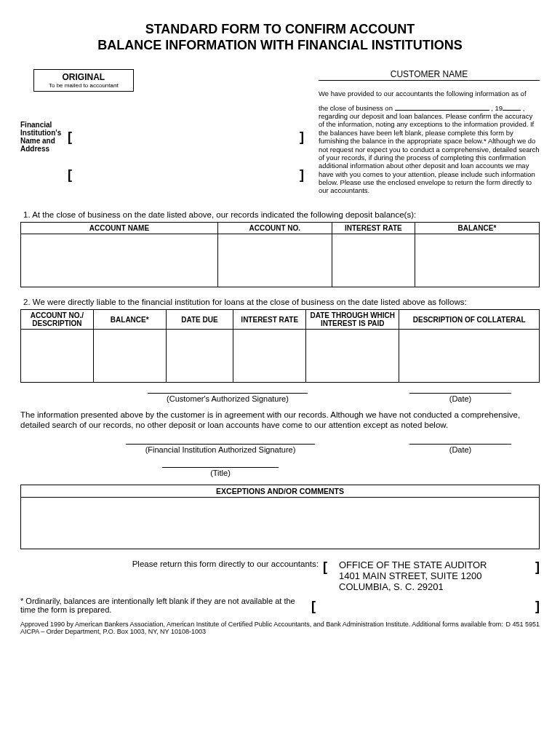  Describe the element at coordinates (442, 111) in the screenshot. I see `close-date-field` at that location.